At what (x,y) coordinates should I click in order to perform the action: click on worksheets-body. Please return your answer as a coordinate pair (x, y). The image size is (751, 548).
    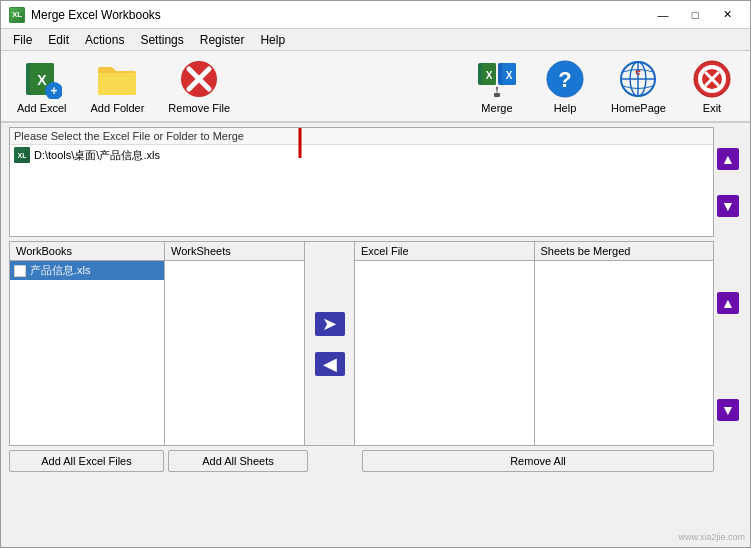
    Looking at the image, I should click on (234, 353).